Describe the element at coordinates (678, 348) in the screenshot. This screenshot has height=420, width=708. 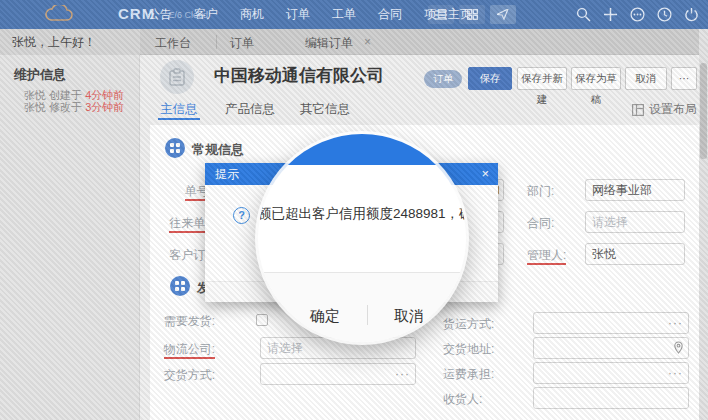
I see `location-pin-icon` at that location.